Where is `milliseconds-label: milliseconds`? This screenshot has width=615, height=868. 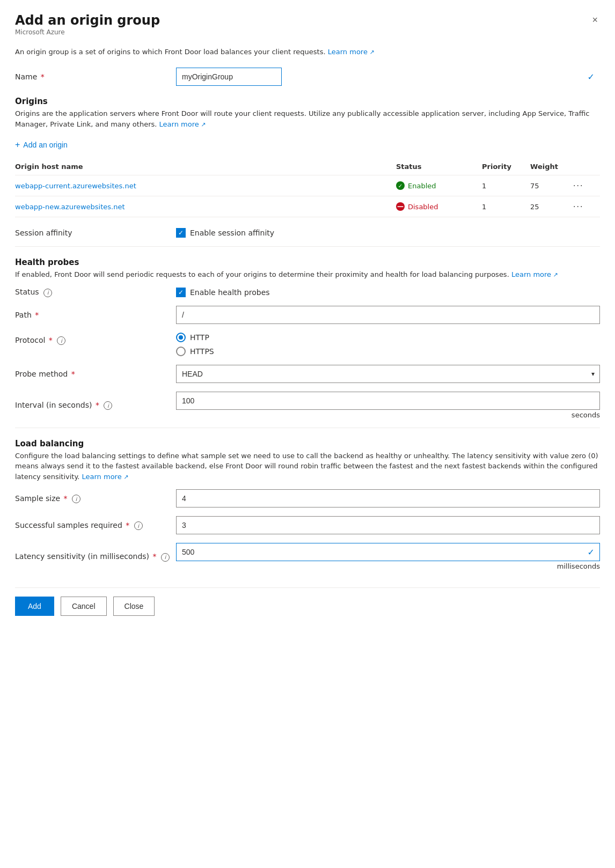 milliseconds-label: milliseconds is located at coordinates (388, 567).